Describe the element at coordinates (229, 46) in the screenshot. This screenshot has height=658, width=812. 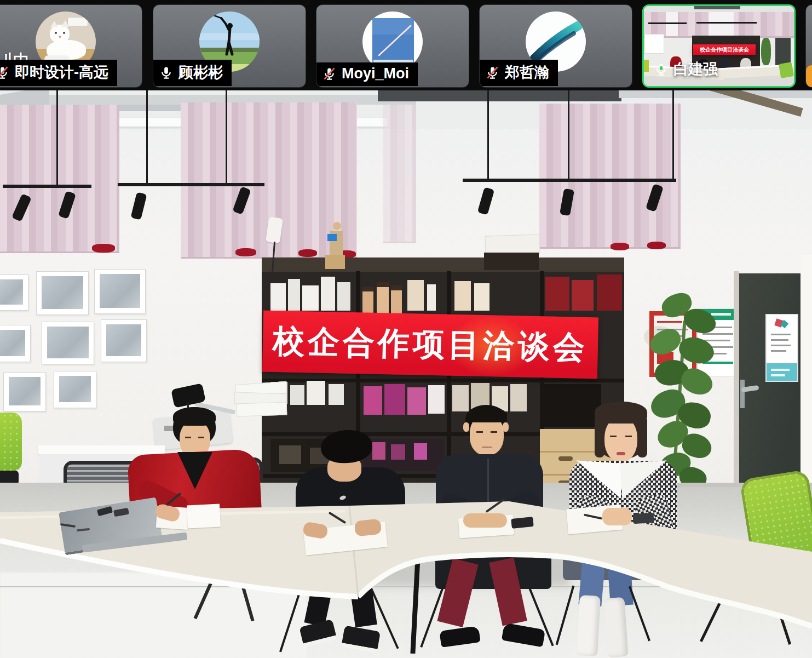
I see `participant-tile-2: 顾彬彬` at that location.